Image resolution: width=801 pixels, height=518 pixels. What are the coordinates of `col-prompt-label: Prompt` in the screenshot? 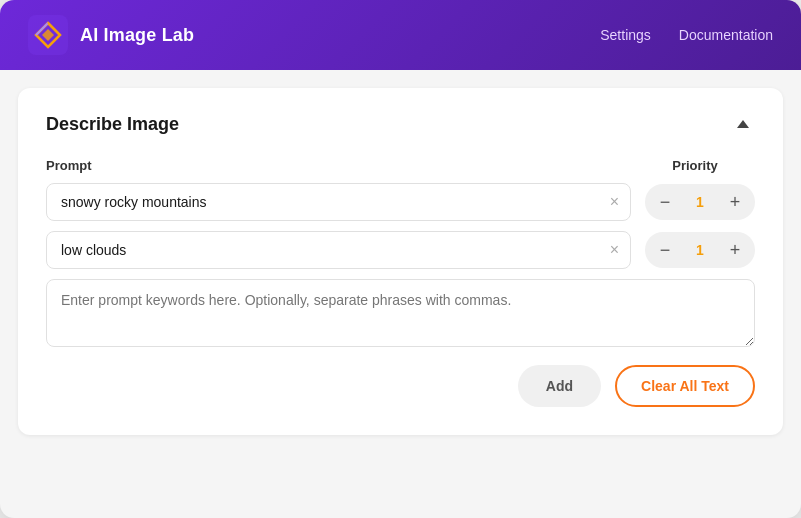 It's located at (340, 166).